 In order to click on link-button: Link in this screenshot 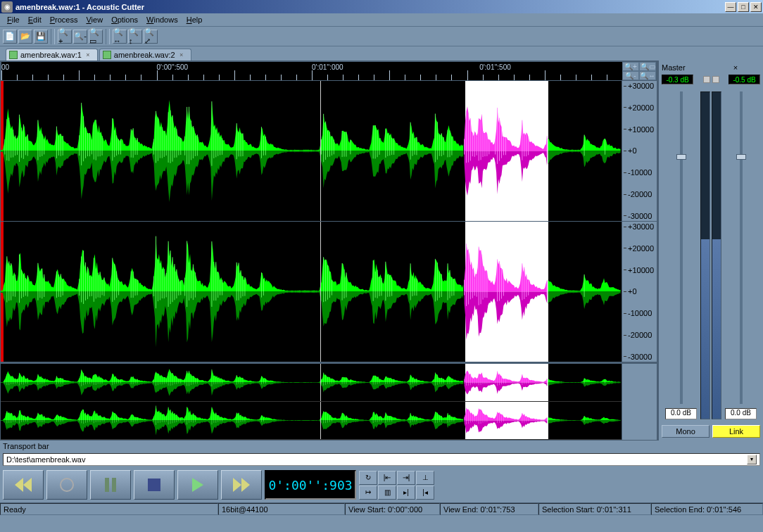, I will do `click(736, 431)`.